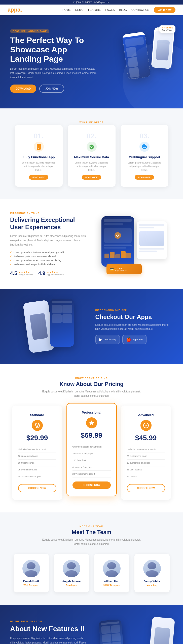  What do you see at coordinates (92, 154) in the screenshot?
I see `features-section: WHAT WE OFFER 01. Fully Functional App L…` at bounding box center [92, 154].